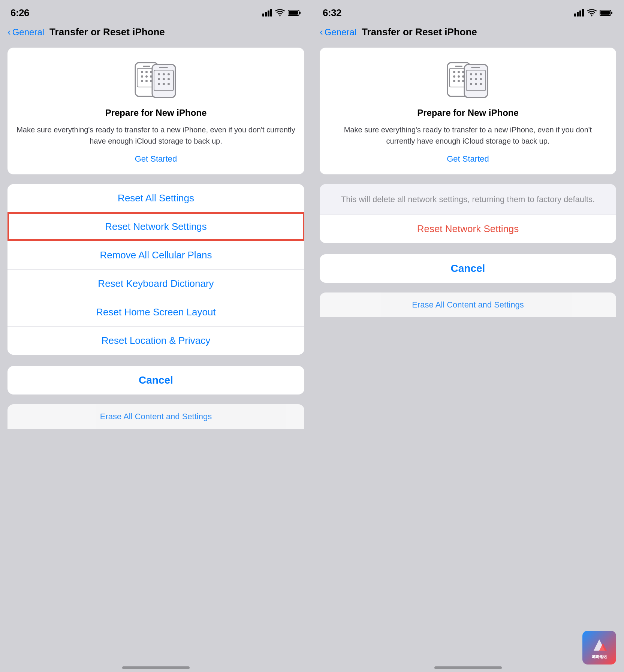  What do you see at coordinates (156, 11) in the screenshot?
I see `status-bar-left: 6:26` at bounding box center [156, 11].